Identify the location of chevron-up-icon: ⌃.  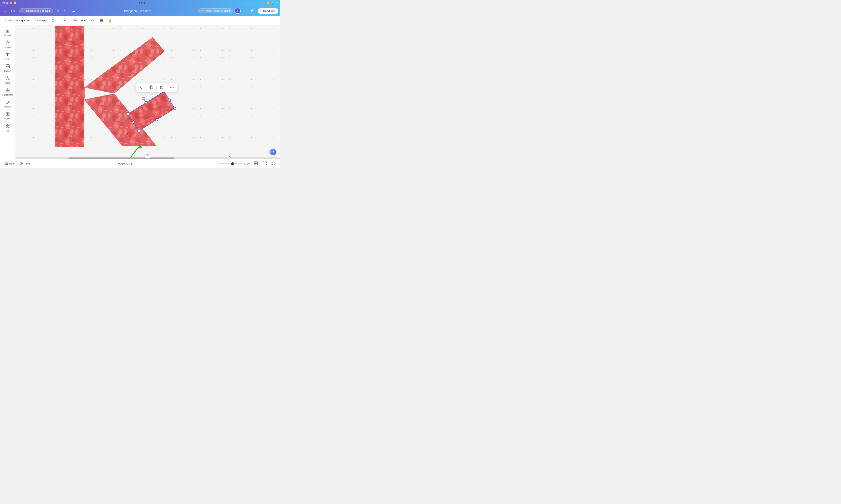
(148, 156).